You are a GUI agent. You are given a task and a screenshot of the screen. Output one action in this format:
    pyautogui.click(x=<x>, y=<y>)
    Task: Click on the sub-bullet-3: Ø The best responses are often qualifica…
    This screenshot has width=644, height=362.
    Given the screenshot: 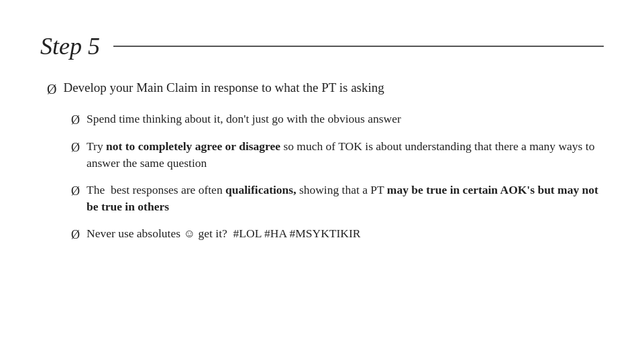 What is the action you would take?
    pyautogui.click(x=325, y=198)
    